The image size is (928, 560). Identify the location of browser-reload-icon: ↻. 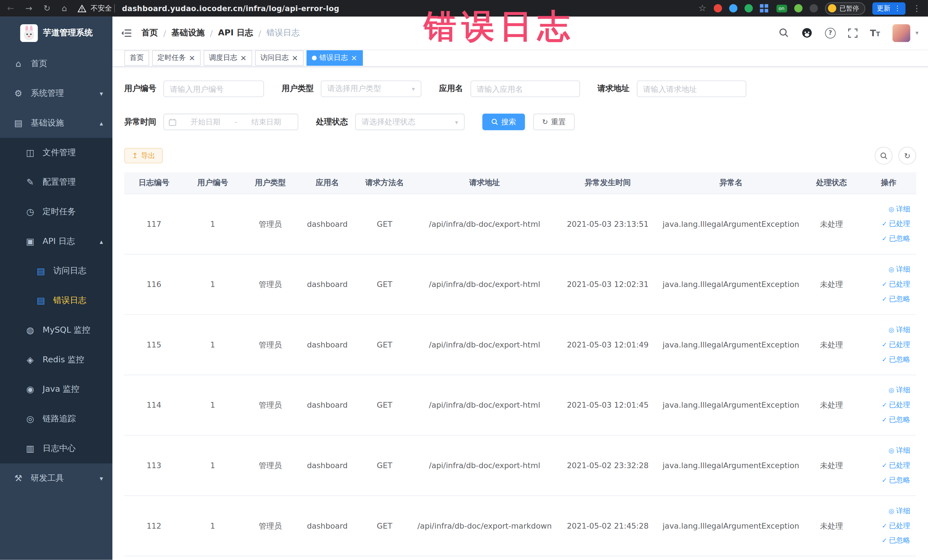
(47, 8).